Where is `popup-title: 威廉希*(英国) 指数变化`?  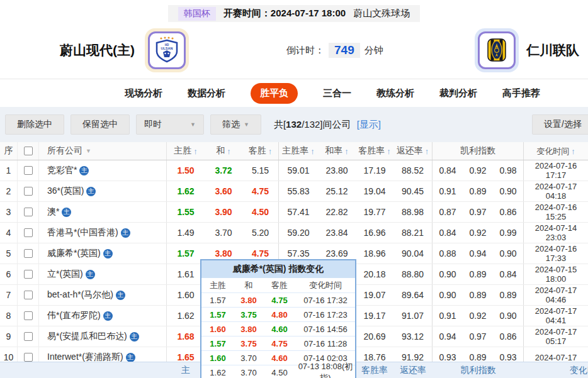 popup-title: 威廉希*(英国) 指数变化 is located at coordinates (278, 269).